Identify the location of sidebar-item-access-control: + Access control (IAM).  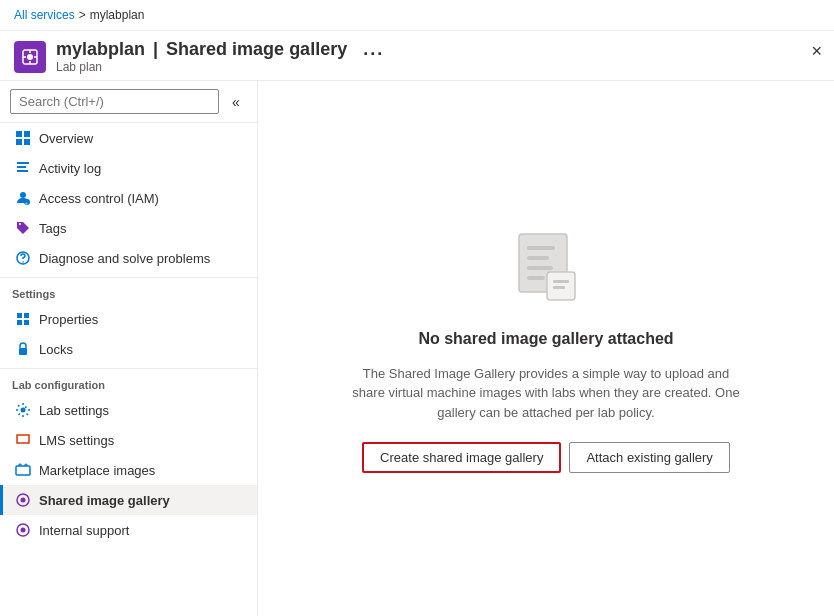
(128, 198).